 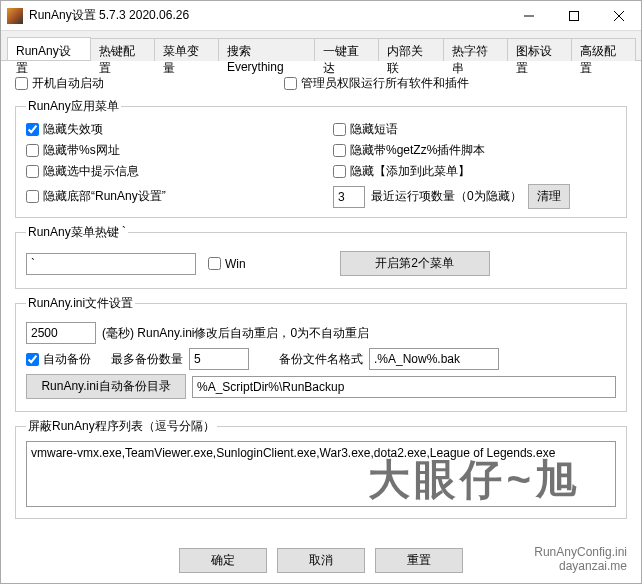 I want to click on hide-bottom-wrap: 隐藏底部“RunAny设置”, so click(x=168, y=196).